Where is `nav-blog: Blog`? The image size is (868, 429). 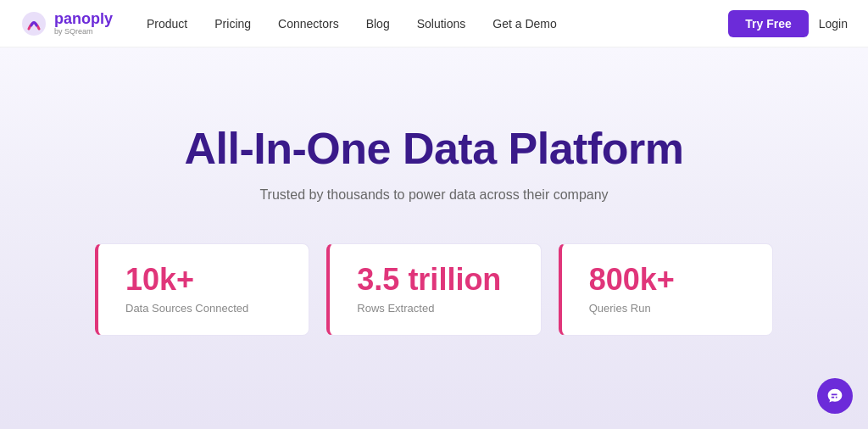
nav-blog: Blog is located at coordinates (378, 24).